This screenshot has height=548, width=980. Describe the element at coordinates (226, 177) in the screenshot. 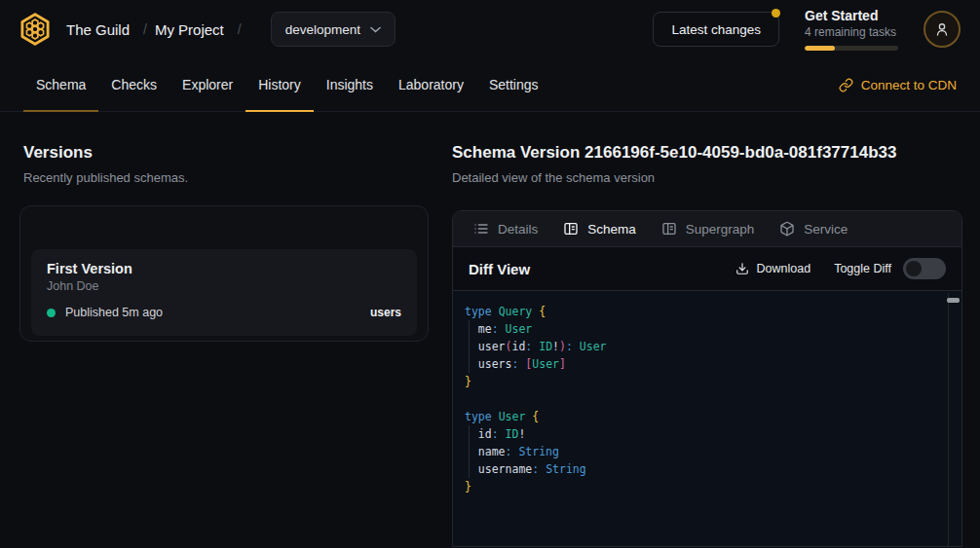

I see `versions-subtitle: Recently published schemas.` at that location.